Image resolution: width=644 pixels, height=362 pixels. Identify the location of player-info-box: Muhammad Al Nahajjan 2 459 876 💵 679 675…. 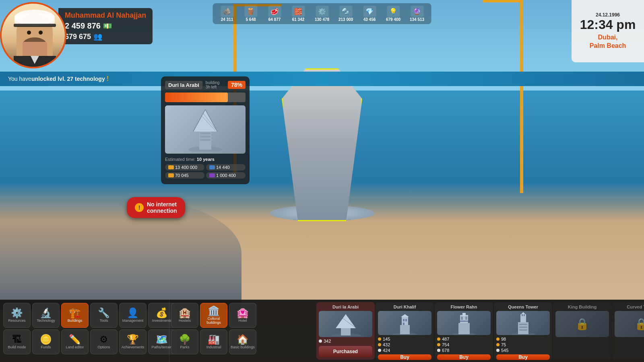
(105, 26).